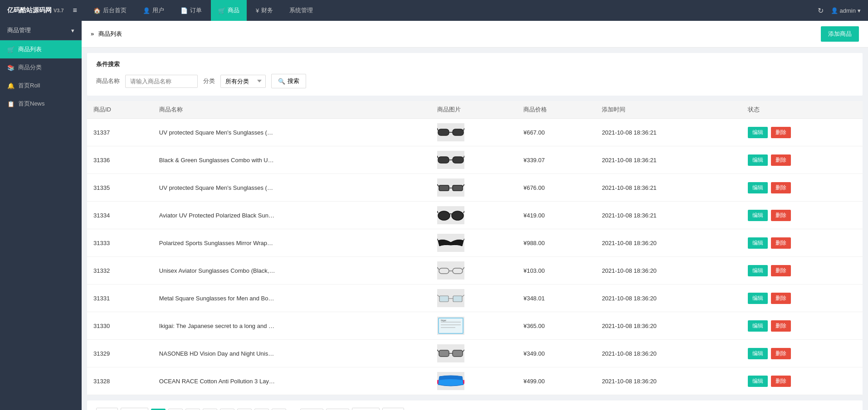 The height and width of the screenshot is (410, 868). What do you see at coordinates (59, 10) in the screenshot?
I see `brand-version: V3.7` at bounding box center [59, 10].